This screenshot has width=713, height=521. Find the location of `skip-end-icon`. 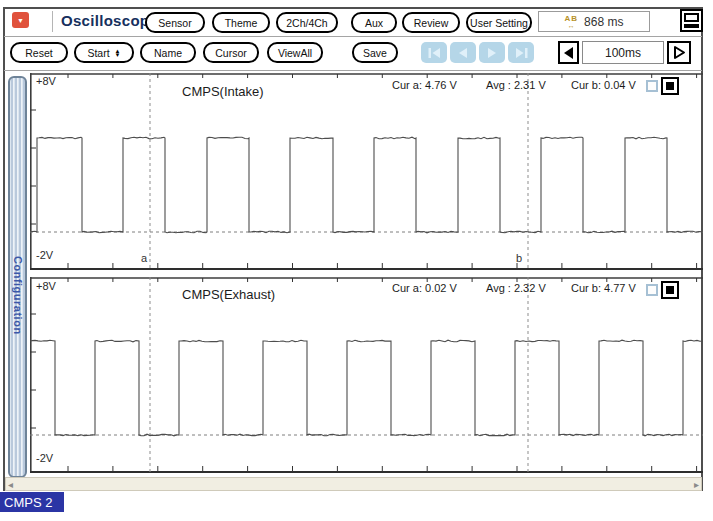

skip-end-icon is located at coordinates (522, 53).